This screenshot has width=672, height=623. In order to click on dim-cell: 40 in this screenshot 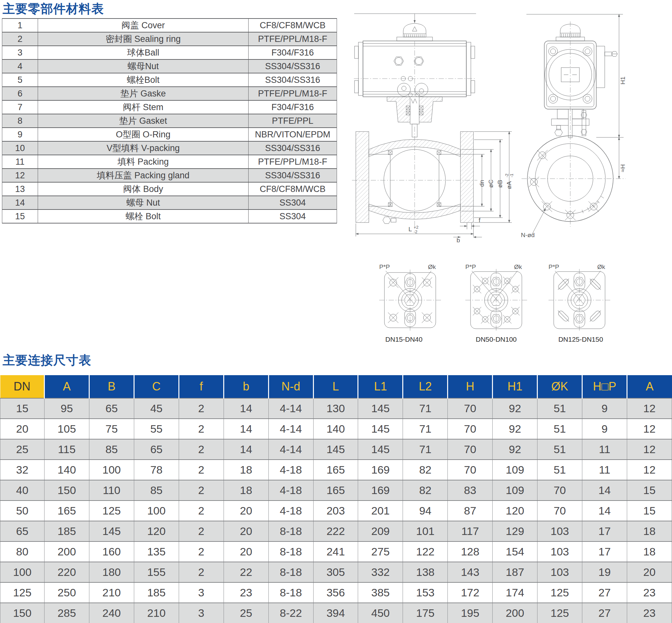, I will do `click(22, 490)`.